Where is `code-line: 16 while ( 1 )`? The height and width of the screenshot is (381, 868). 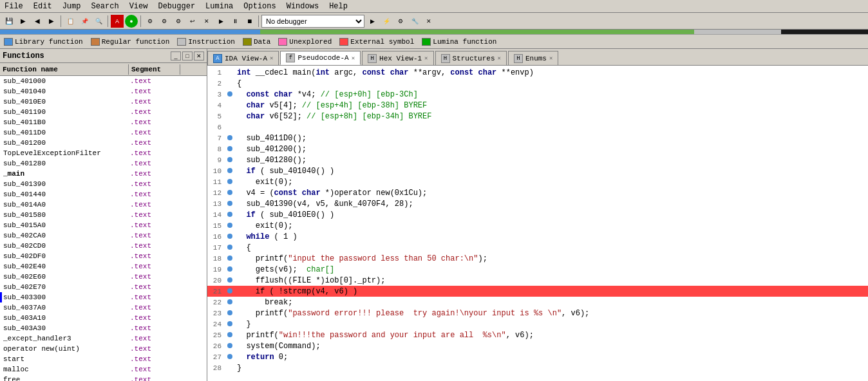
code-line: 16 while ( 1 ) is located at coordinates (538, 237).